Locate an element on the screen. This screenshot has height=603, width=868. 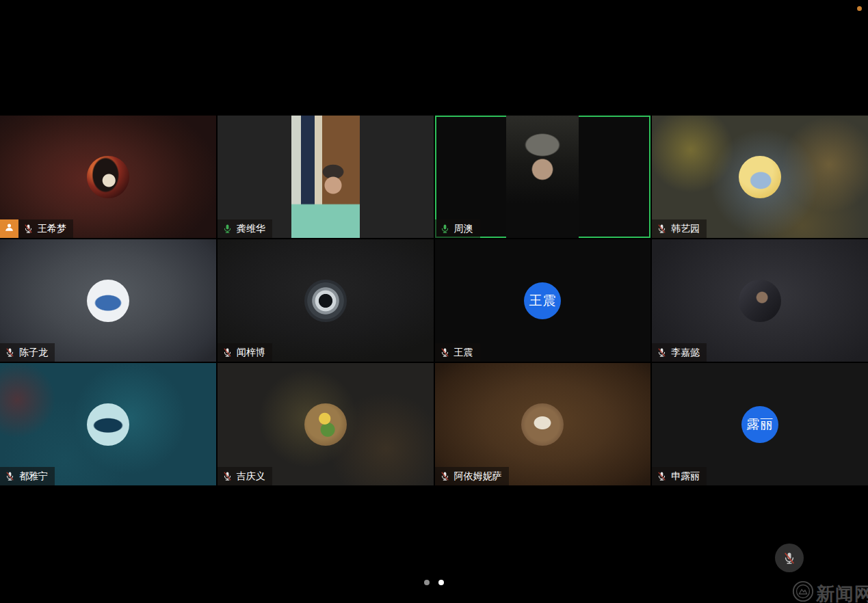
participant-name-label: 陈子龙 is located at coordinates (27, 353).